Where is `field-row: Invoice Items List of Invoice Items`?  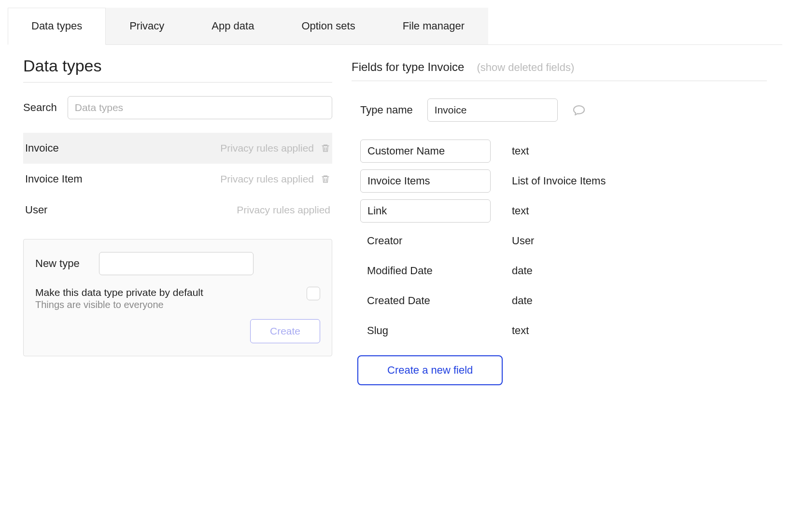
field-row: Invoice Items List of Invoice Items is located at coordinates (559, 181).